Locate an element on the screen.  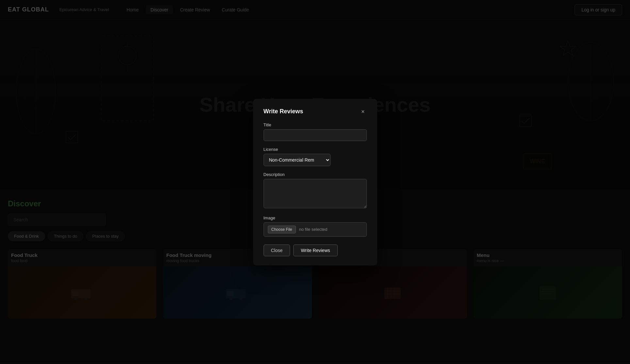
modal-title: Write Reviews is located at coordinates (283, 112).